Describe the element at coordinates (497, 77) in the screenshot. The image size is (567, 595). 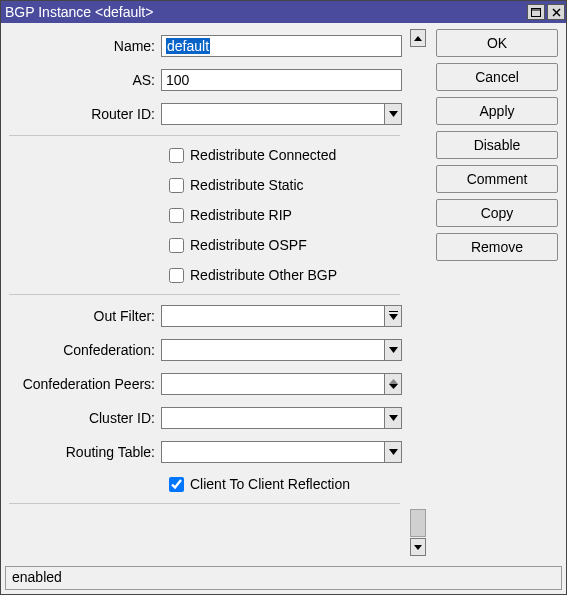
I see `cancel-button: Cancel` at that location.